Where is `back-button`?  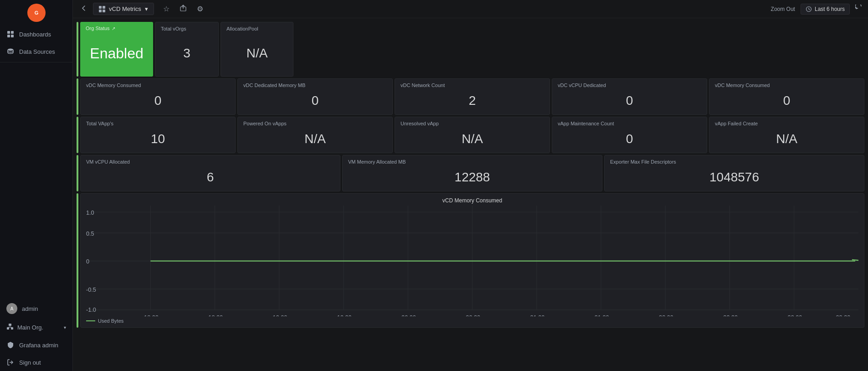 back-button is located at coordinates (84, 9).